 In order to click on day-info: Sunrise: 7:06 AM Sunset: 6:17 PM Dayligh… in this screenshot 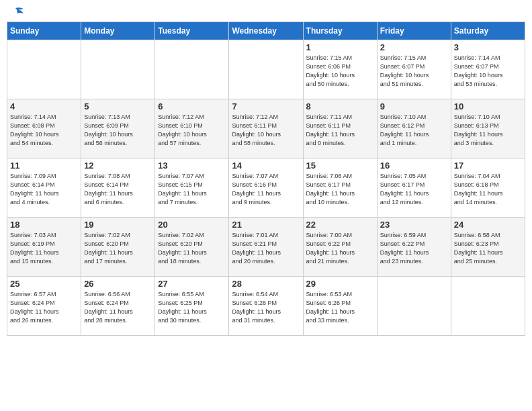, I will do `click(340, 189)`.